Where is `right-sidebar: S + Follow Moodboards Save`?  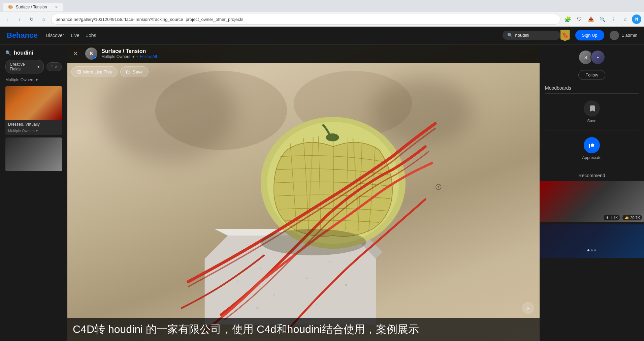 right-sidebar: S + Follow Moodboards Save is located at coordinates (592, 193).